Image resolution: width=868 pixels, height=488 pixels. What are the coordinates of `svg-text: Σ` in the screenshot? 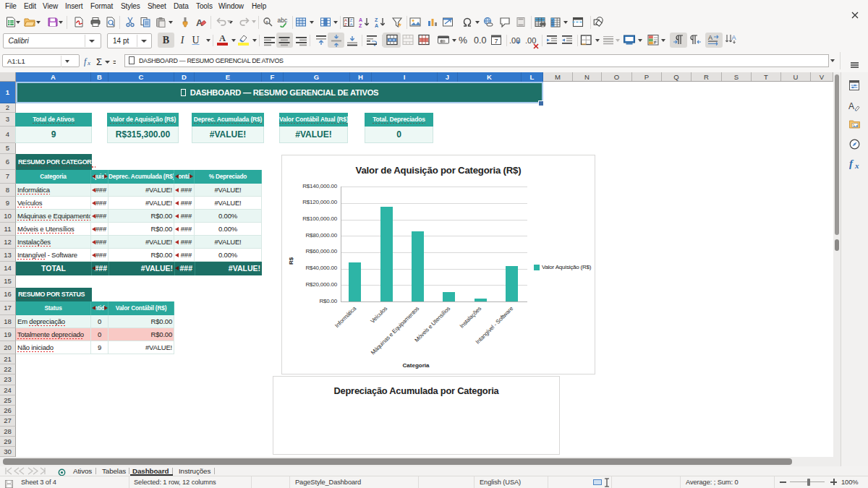 It's located at (99, 62).